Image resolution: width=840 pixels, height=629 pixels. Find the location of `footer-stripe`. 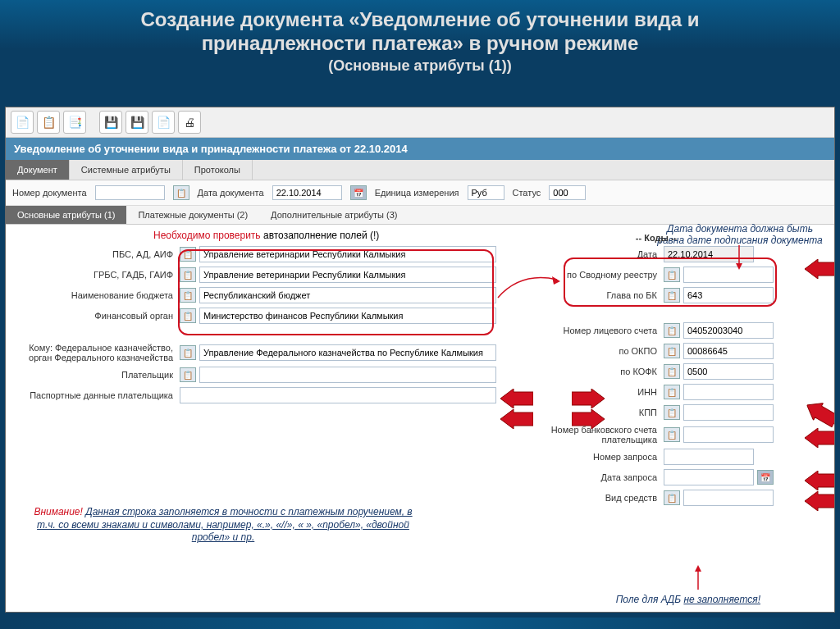

footer-stripe is located at coordinates (420, 623).